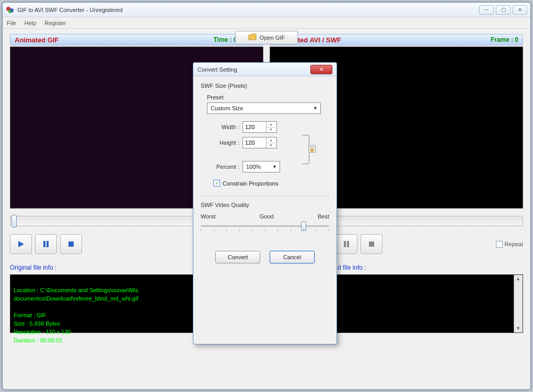 The image size is (533, 392). Describe the element at coordinates (520, 10) in the screenshot. I see `close-button: ✕` at that location.